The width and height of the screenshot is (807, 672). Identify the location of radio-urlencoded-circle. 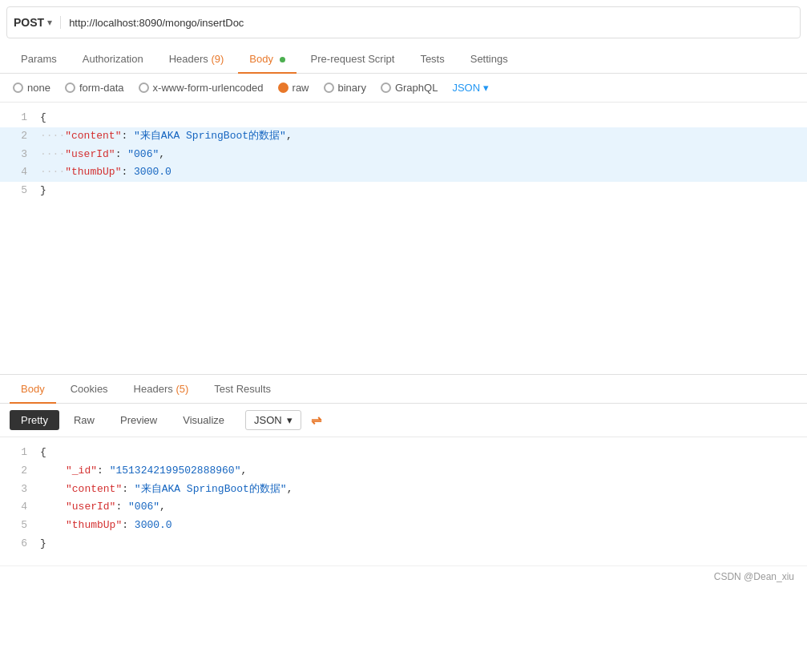
(144, 88).